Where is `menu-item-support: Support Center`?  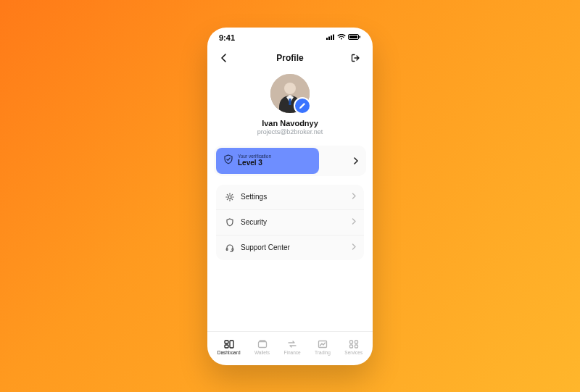 menu-item-support: Support Center is located at coordinates (290, 248).